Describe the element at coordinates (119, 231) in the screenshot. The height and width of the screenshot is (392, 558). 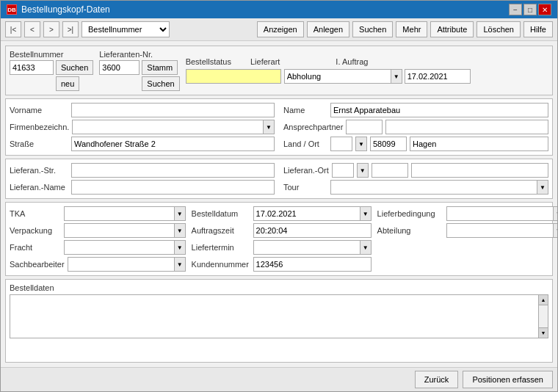
I see `verpackung-input` at that location.